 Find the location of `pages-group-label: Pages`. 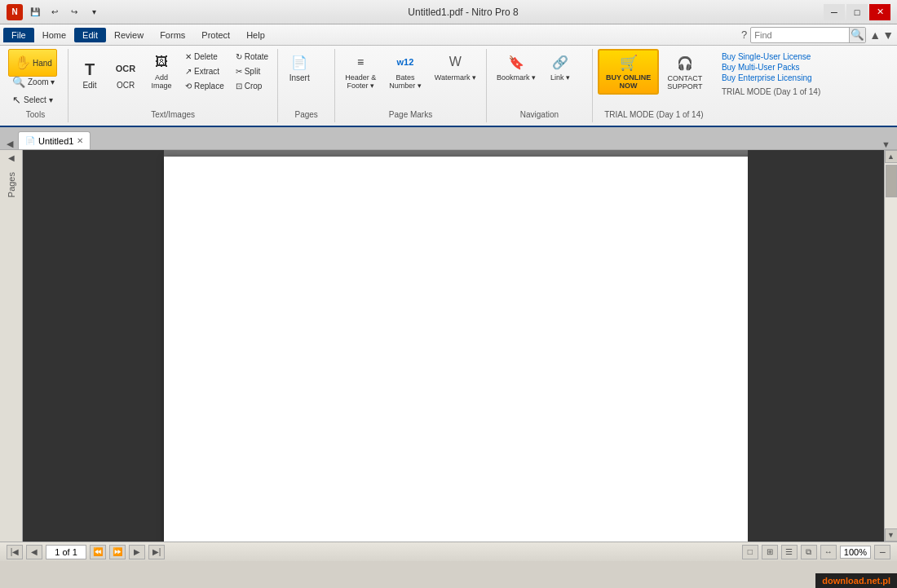

pages-group-label: Pages is located at coordinates (307, 114).